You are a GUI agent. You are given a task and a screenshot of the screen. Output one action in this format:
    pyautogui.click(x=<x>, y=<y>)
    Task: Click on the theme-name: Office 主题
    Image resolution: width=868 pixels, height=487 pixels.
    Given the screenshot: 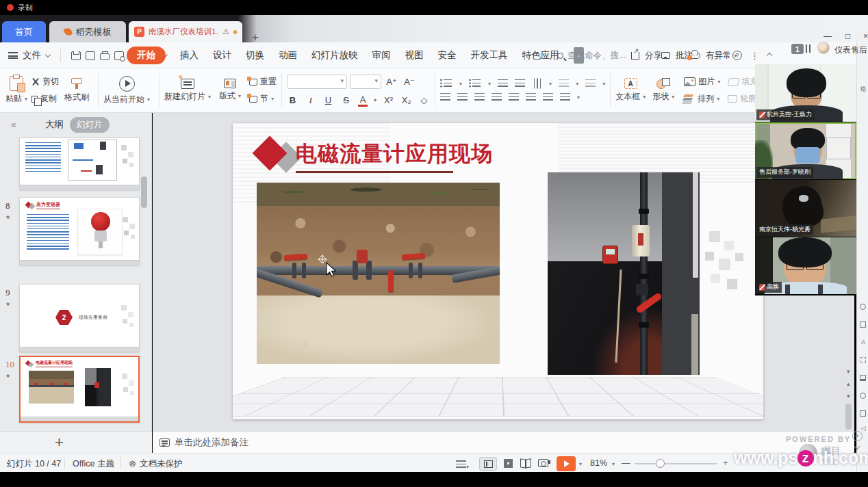 What is the action you would take?
    pyautogui.click(x=93, y=464)
    